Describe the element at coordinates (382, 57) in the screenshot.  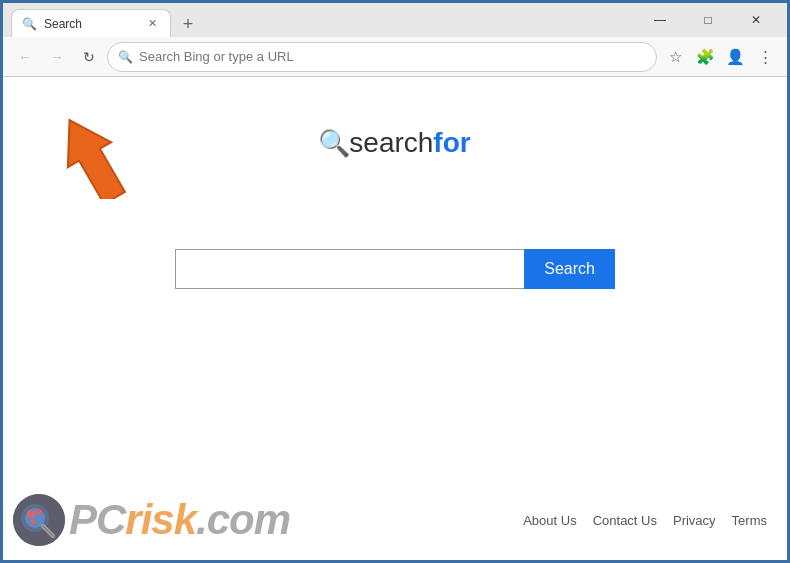
I see `address-bar: 🔍` at that location.